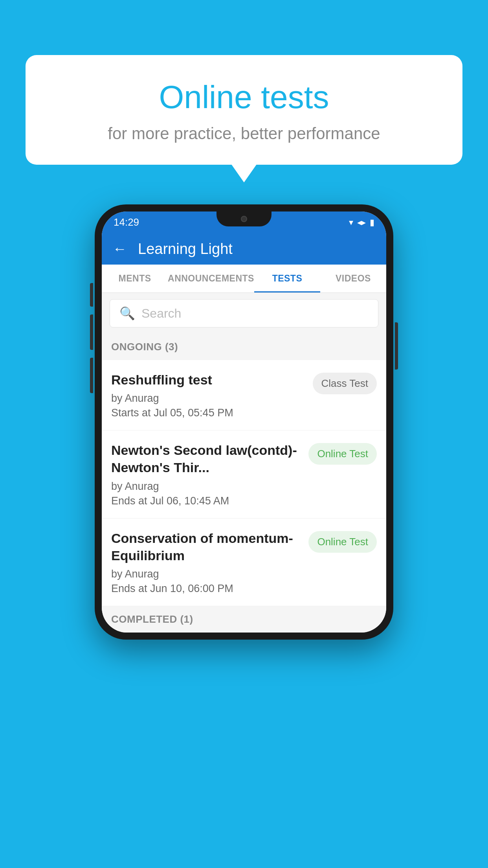 The image size is (488, 868). Describe the element at coordinates (209, 413) in the screenshot. I see `test-date-1: Starts at Jul 05, 05:45 PM` at that location.